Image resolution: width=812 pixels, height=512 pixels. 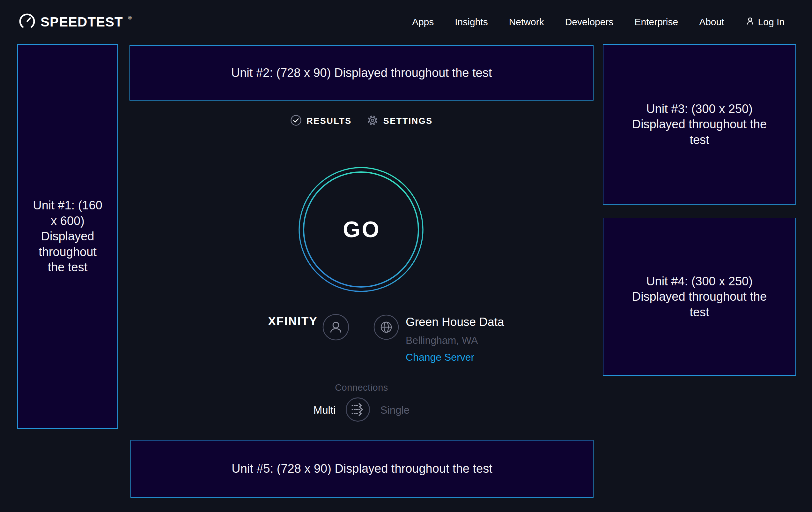 I want to click on gear-icon, so click(x=373, y=121).